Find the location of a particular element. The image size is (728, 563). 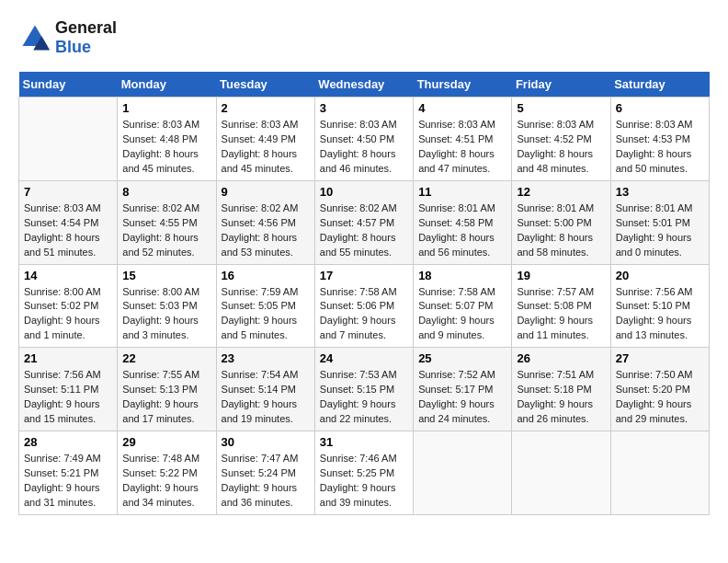

day-number: 13 is located at coordinates (660, 191).